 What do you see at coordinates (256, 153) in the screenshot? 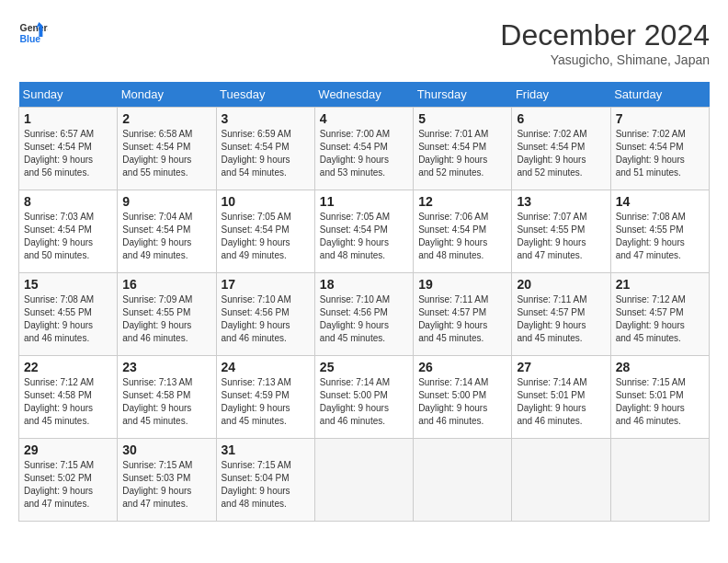
I see `day-info: Sunrise: 6:59 AMSunset: 4:54 PMDaylight:…` at bounding box center [256, 153].